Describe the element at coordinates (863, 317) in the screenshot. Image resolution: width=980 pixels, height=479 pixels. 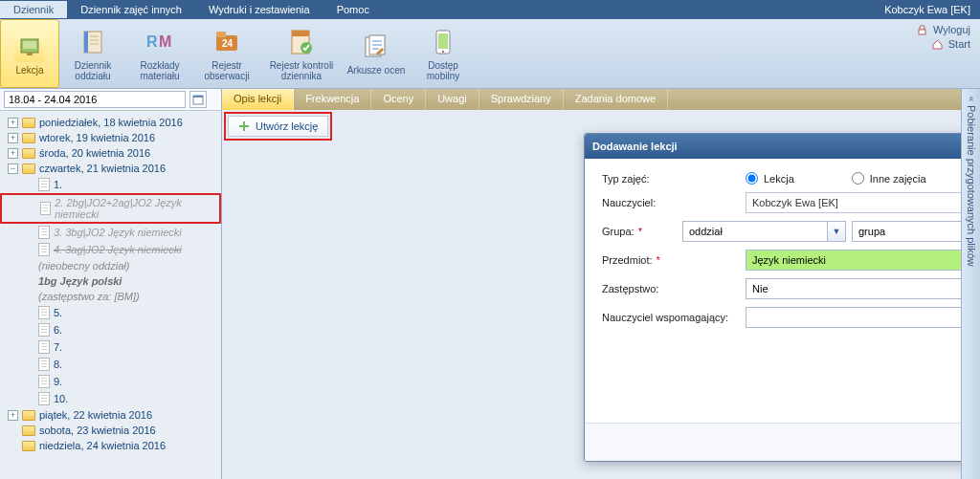
I see `supporting-teacher-combo` at that location.